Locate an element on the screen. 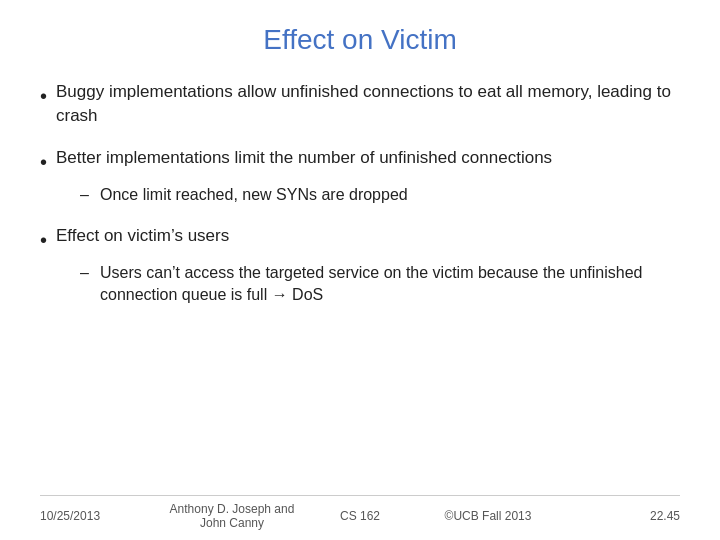 This screenshot has height=540, width=720. sub-bullet-3a: – Users can’t access the targeted servic… is located at coordinates (360, 284).